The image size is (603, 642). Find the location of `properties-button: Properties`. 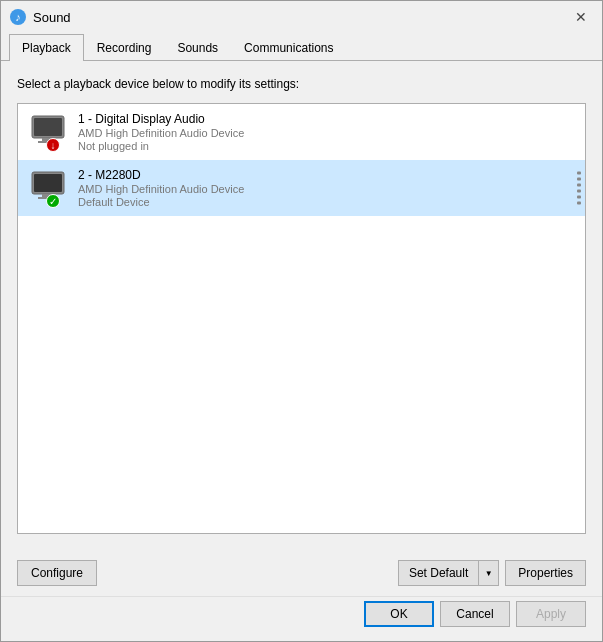

properties-button: Properties is located at coordinates (546, 573).